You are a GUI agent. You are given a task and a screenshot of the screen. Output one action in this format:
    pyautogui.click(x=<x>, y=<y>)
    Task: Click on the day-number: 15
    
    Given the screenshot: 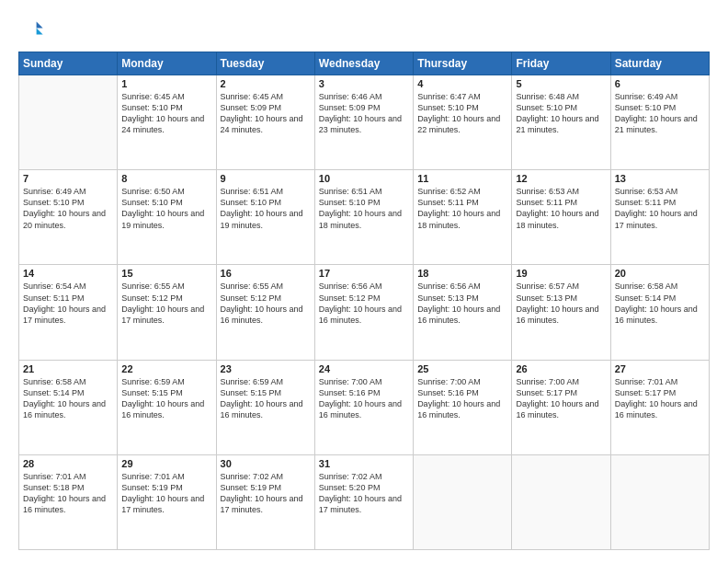 What is the action you would take?
    pyautogui.click(x=166, y=273)
    